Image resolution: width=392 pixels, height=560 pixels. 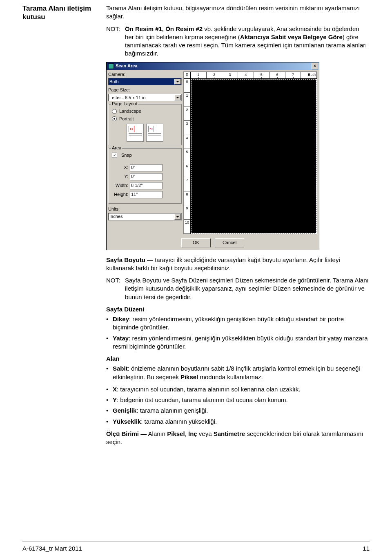 I want to click on area-group-title: Area, so click(x=117, y=148).